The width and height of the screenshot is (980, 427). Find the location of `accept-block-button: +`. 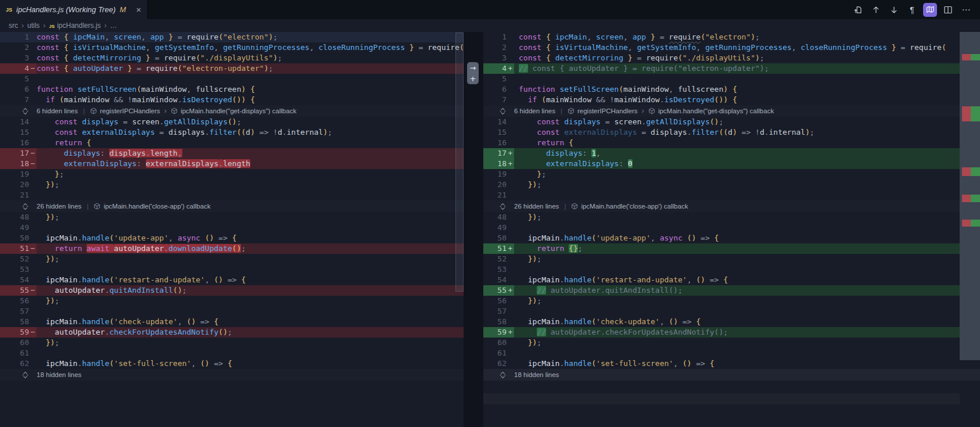

accept-block-button: + is located at coordinates (473, 79).